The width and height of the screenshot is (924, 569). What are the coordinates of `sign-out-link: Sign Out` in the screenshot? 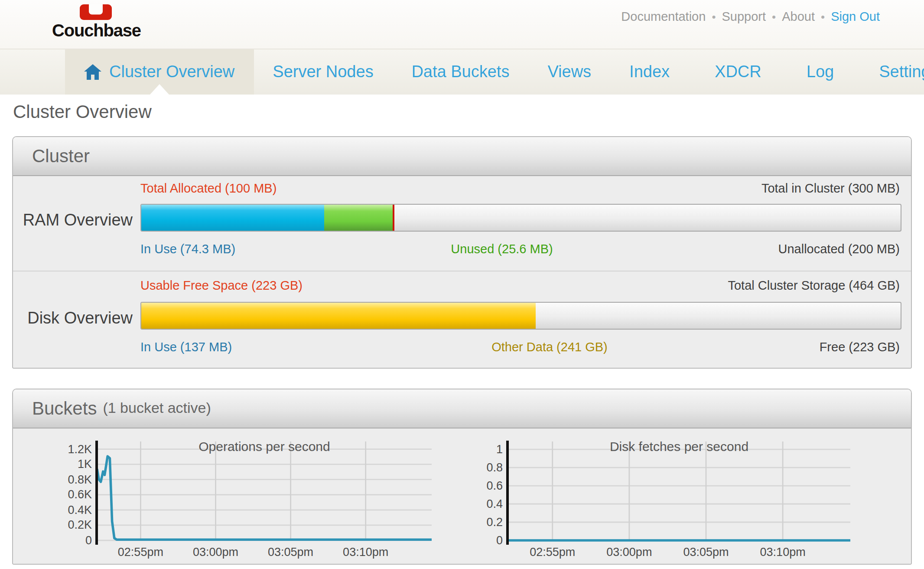 It's located at (856, 16).